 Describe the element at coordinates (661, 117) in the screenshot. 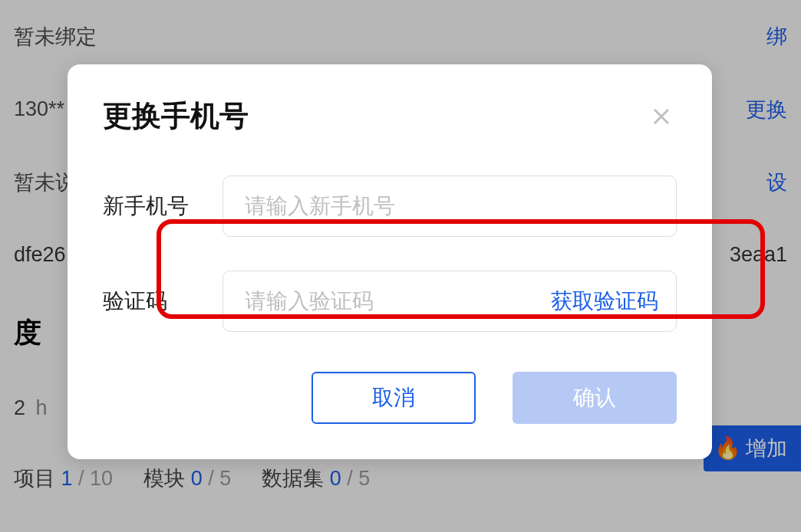

I see `close-icon` at that location.